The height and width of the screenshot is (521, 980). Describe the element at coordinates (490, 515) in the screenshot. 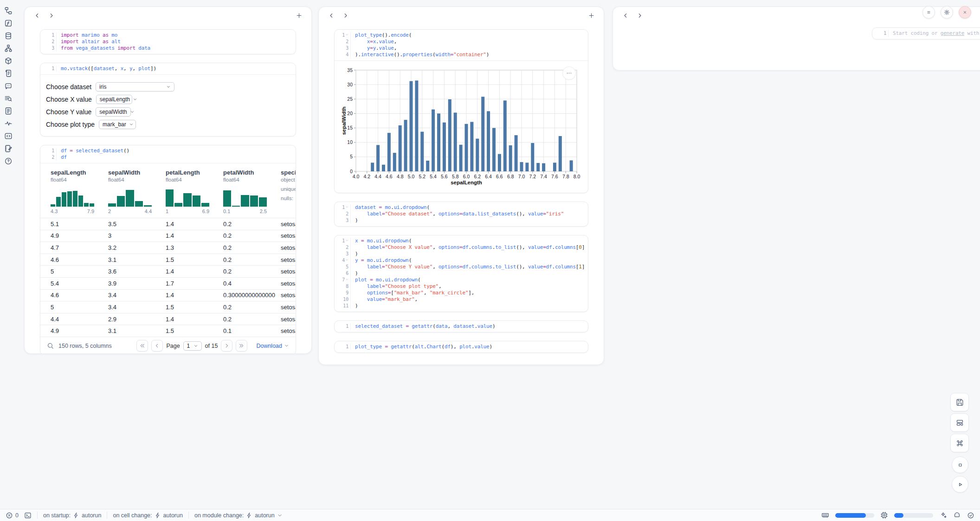

I see `status-bar: 0 on startup: autorun on cell change: au…` at that location.